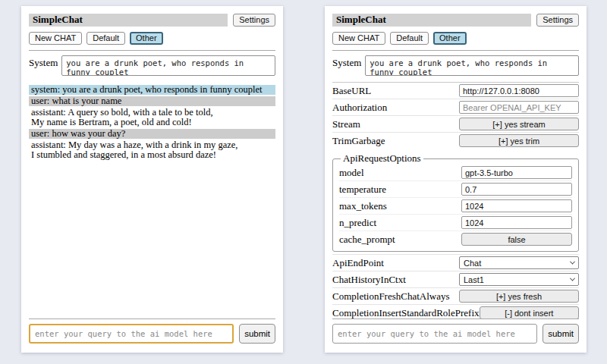 This screenshot has height=364, width=607. I want to click on setting-row-max-tokens: max_tokens, so click(455, 206).